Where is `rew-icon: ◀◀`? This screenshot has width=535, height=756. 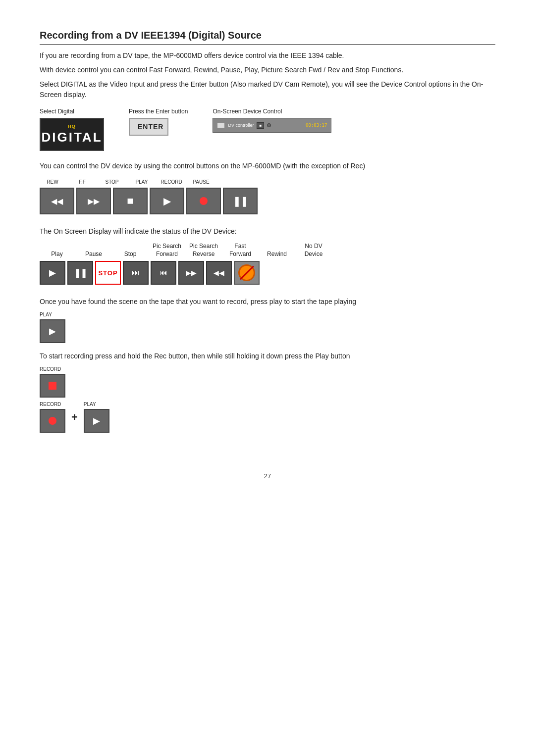
rew-icon: ◀◀ is located at coordinates (57, 201).